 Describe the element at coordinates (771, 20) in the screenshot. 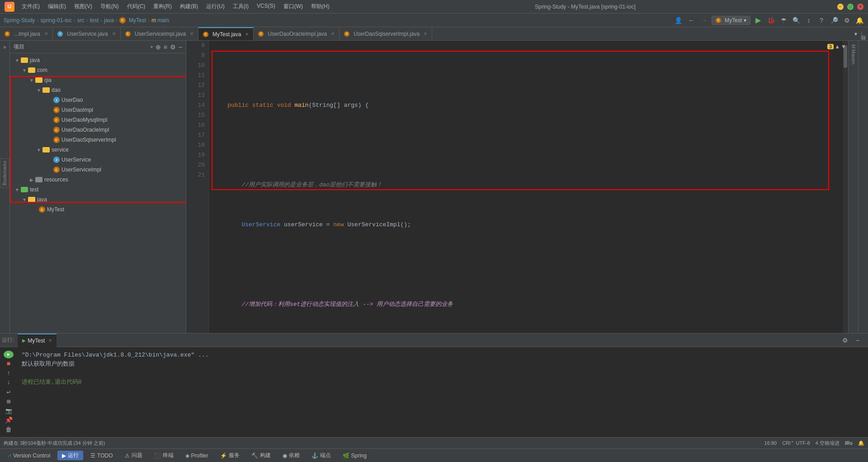

I see `debug-button: 🐞` at that location.